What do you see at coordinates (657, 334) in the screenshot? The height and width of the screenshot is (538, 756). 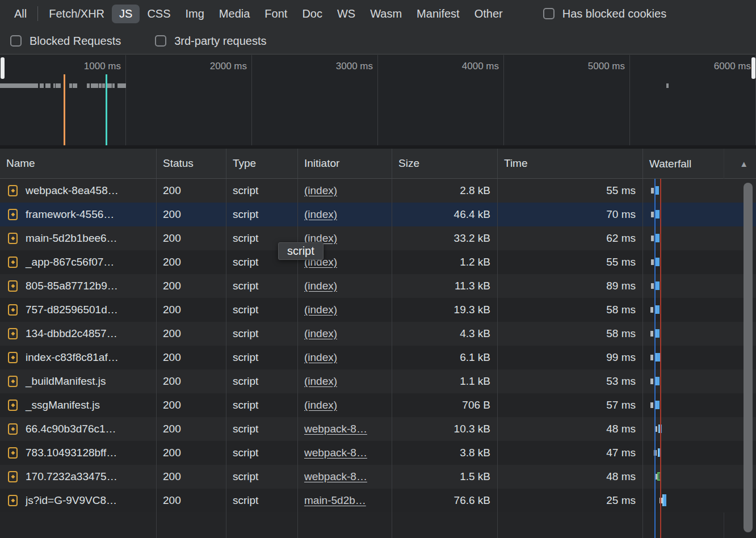 I see `waterfall-download-bar` at bounding box center [657, 334].